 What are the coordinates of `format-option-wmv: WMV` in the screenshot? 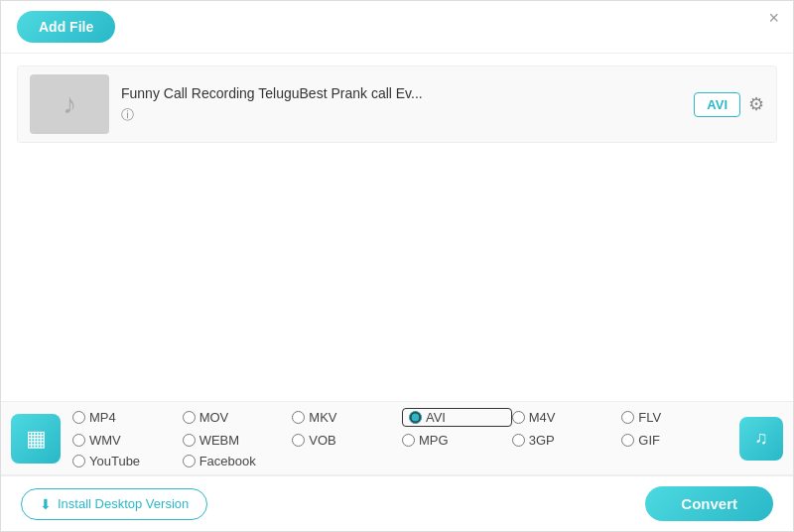 It's located at (127, 441).